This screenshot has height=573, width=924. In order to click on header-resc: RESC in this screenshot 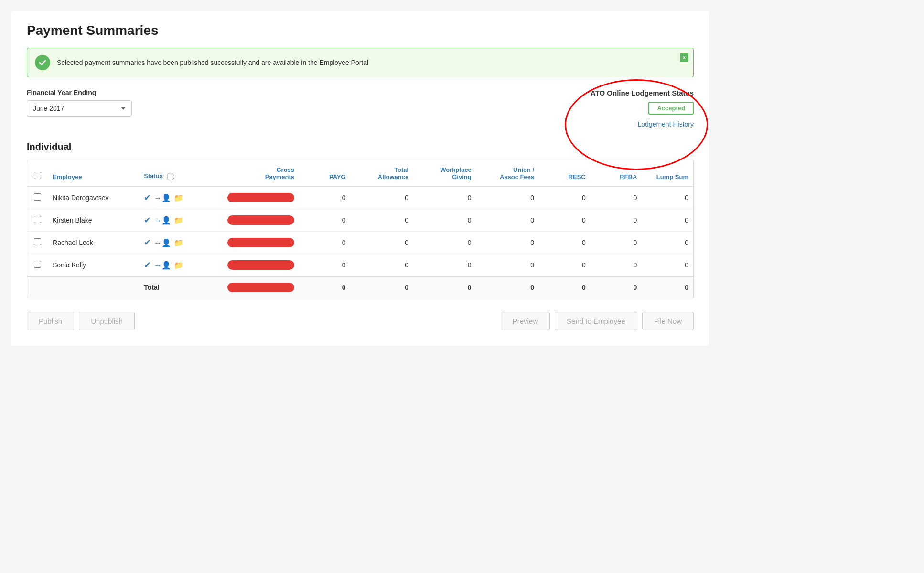, I will do `click(565, 174)`.